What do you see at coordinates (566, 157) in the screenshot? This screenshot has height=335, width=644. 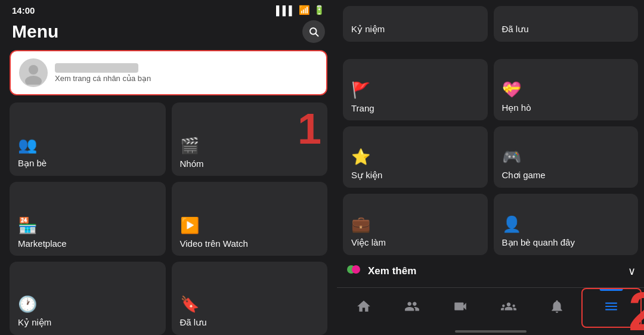 I see `choi-game-icon: 🎮` at bounding box center [566, 157].